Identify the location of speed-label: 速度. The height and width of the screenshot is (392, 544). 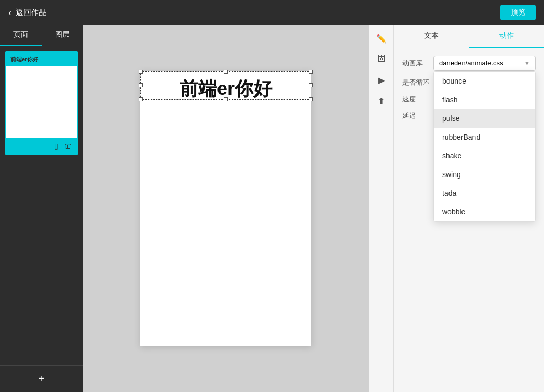
(418, 99).